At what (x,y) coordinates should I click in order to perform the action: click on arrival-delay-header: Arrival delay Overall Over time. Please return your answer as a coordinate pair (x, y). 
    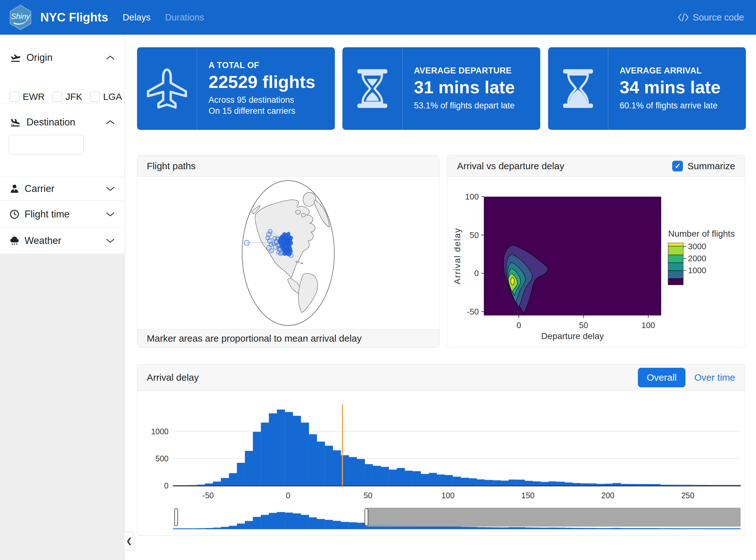
    Looking at the image, I should click on (441, 378).